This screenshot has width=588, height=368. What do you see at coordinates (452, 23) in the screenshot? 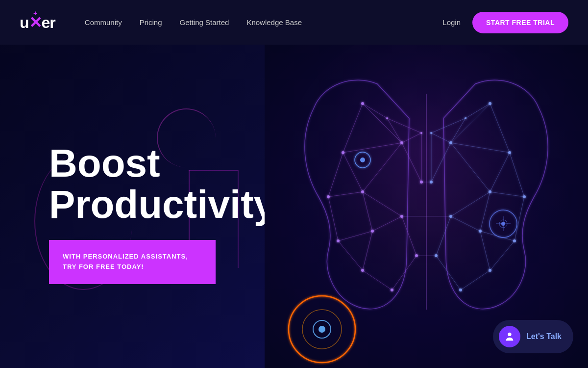
I see `login-link: Login` at bounding box center [452, 23].